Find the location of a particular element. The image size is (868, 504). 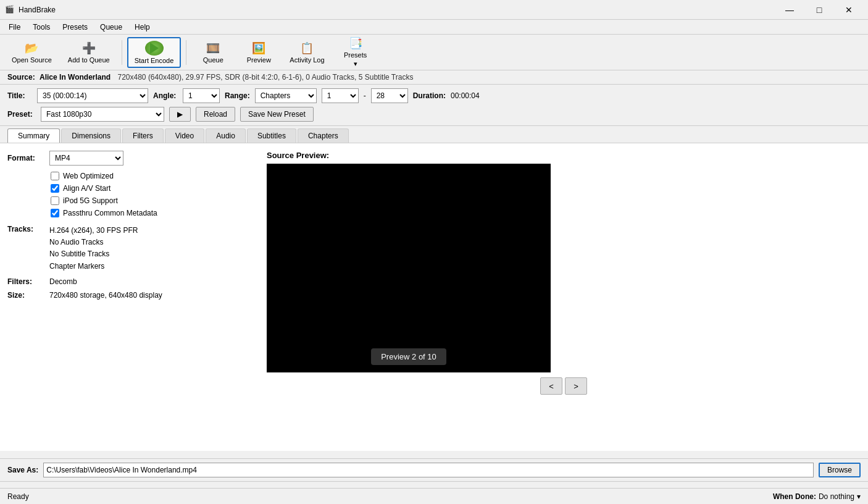

range-dash: - is located at coordinates (365, 96).